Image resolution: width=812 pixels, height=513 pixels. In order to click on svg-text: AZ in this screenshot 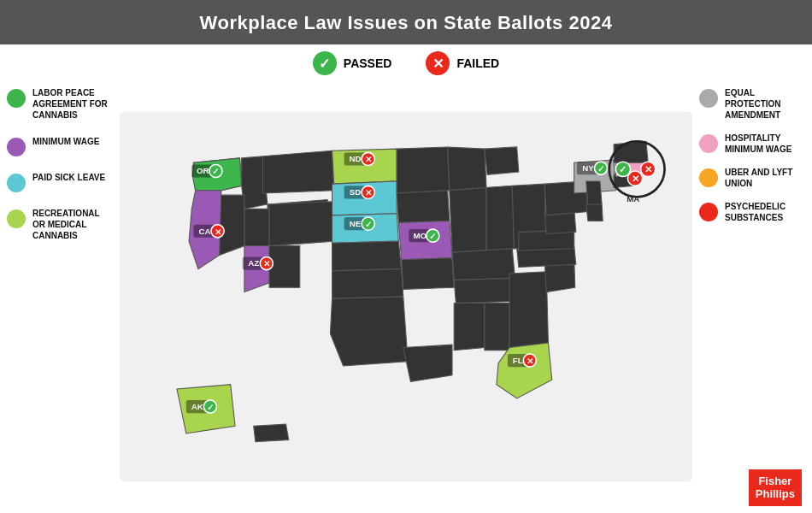, I will do `click(253, 263)`.